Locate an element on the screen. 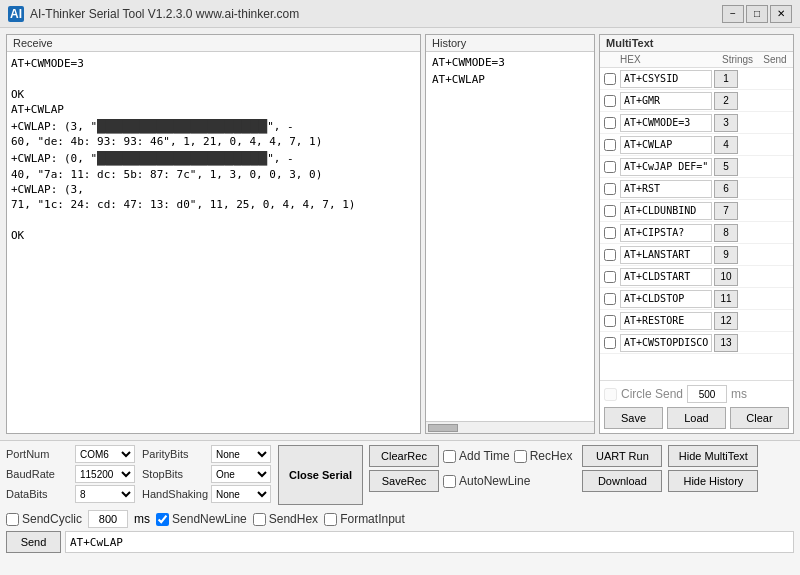  multitext-col-headers: HEX Strings Send is located at coordinates (696, 60).